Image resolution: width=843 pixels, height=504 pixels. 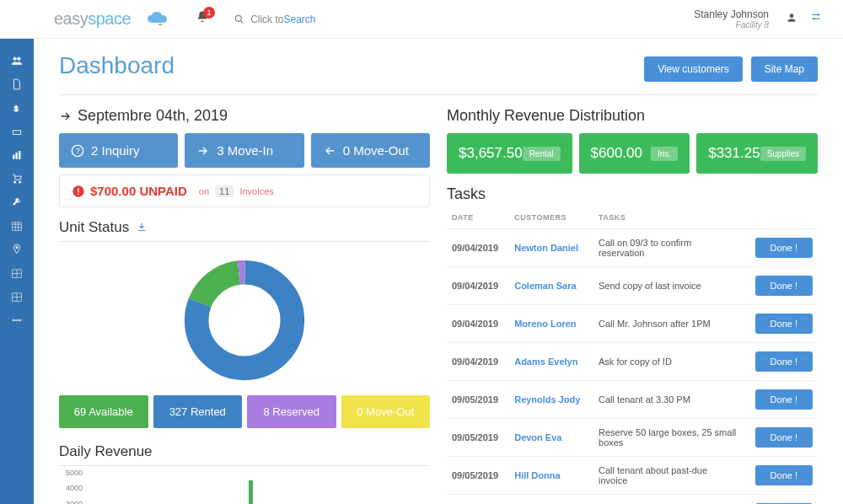 I want to click on table-row: 09/05/2019 Devon Eva Reserve 50 large bo…, so click(x=632, y=438).